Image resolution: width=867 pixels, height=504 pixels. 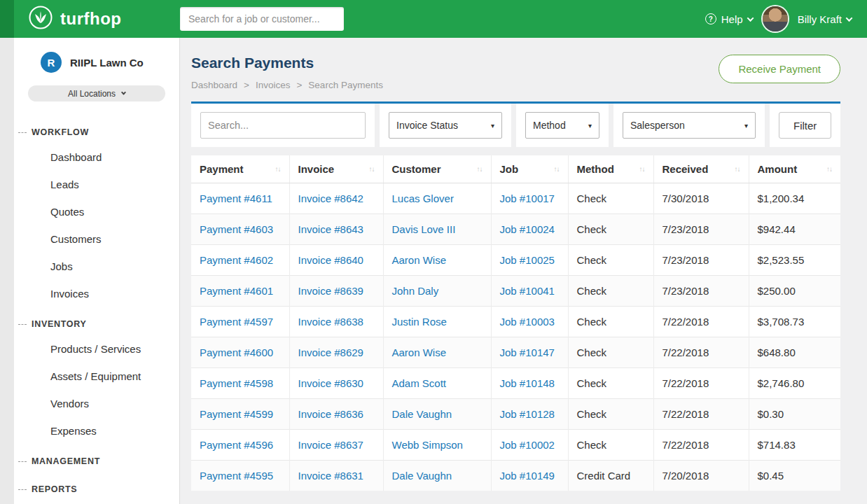 I want to click on payment-link: Payment #4595, so click(x=240, y=476).